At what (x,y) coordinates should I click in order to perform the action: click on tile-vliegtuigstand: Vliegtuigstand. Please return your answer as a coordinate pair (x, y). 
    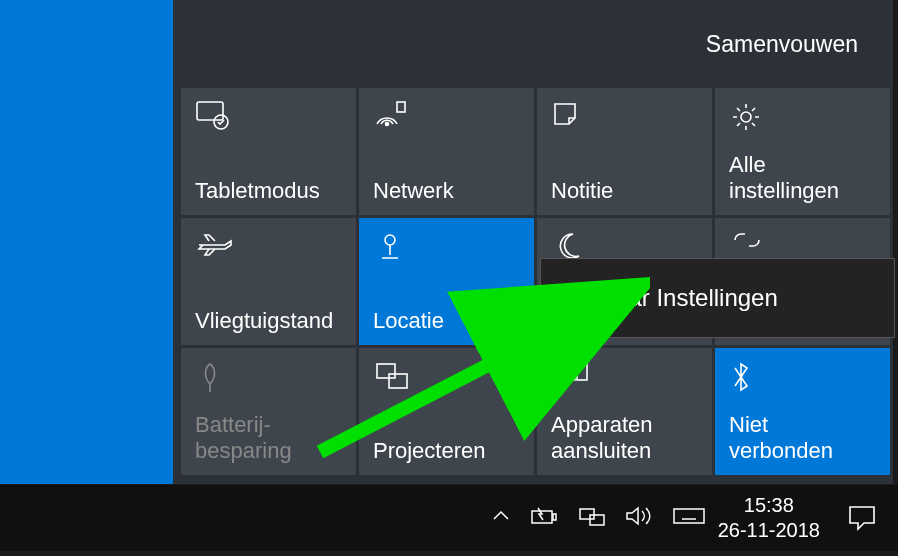
    Looking at the image, I should click on (268, 282).